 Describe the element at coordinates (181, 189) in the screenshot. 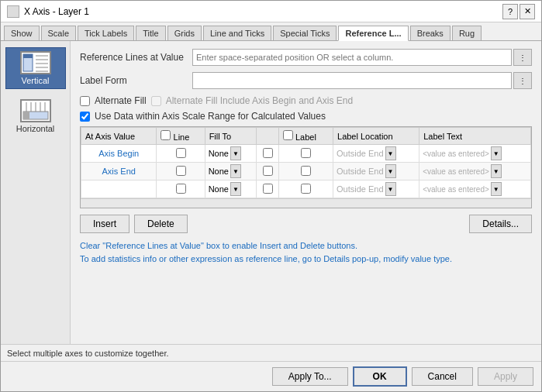

I see `line-check-cell3` at that location.